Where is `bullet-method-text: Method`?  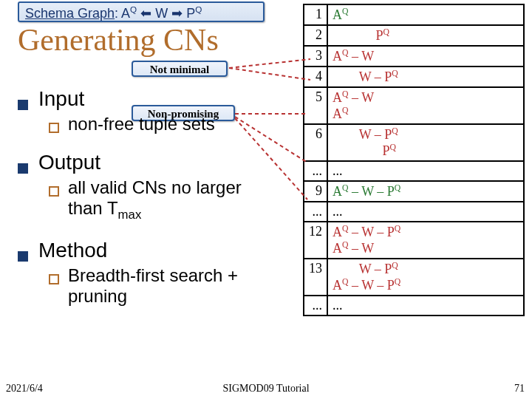
bullet-method-text: Method is located at coordinates (72, 250).